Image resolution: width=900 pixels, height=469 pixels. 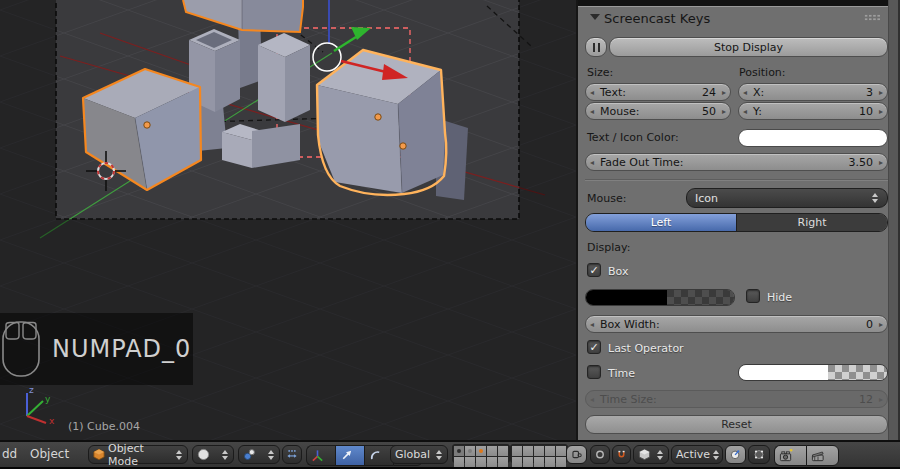 I want to click on proportional-editing-dropdown, so click(x=600, y=454).